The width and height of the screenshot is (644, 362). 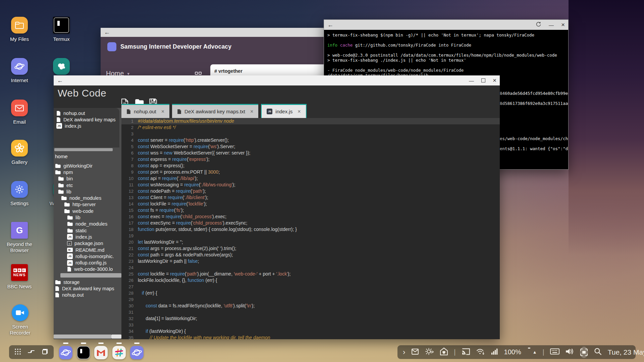 I want to click on tree-item-label: node_modules, so click(x=85, y=198).